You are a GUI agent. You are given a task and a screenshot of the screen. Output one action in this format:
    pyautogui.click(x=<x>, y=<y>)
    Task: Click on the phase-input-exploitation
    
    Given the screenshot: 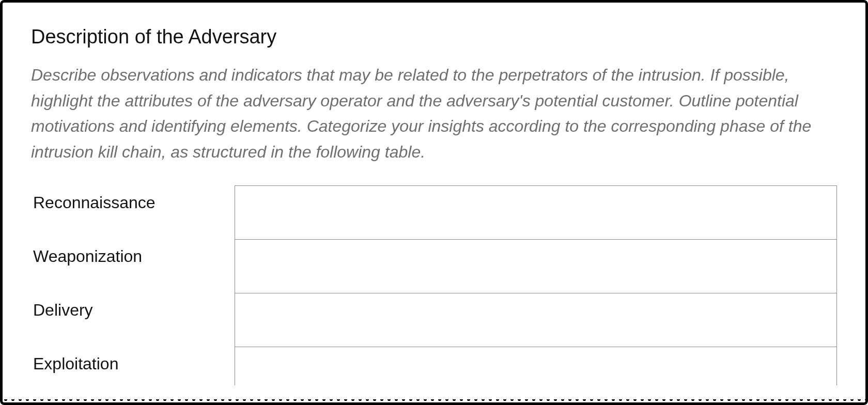 What is the action you would take?
    pyautogui.click(x=536, y=366)
    